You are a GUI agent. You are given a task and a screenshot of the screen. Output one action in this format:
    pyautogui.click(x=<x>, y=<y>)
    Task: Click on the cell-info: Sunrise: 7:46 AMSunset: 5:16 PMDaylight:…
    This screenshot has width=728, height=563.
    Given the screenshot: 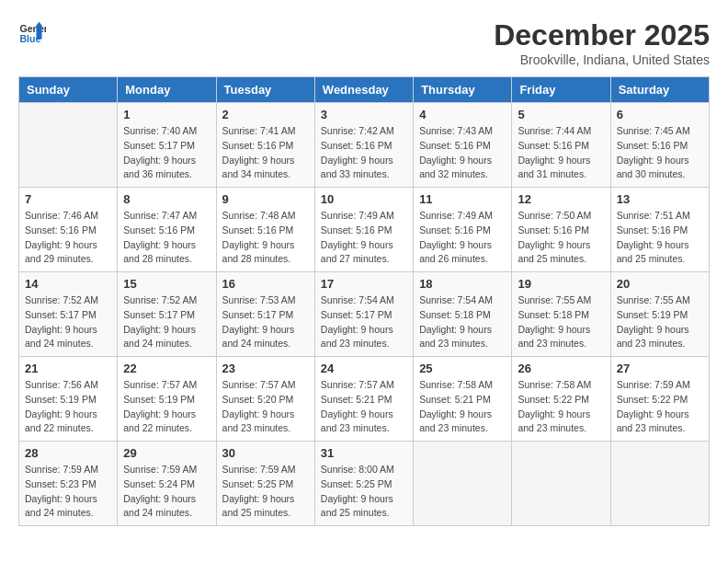 What is the action you would take?
    pyautogui.click(x=68, y=237)
    